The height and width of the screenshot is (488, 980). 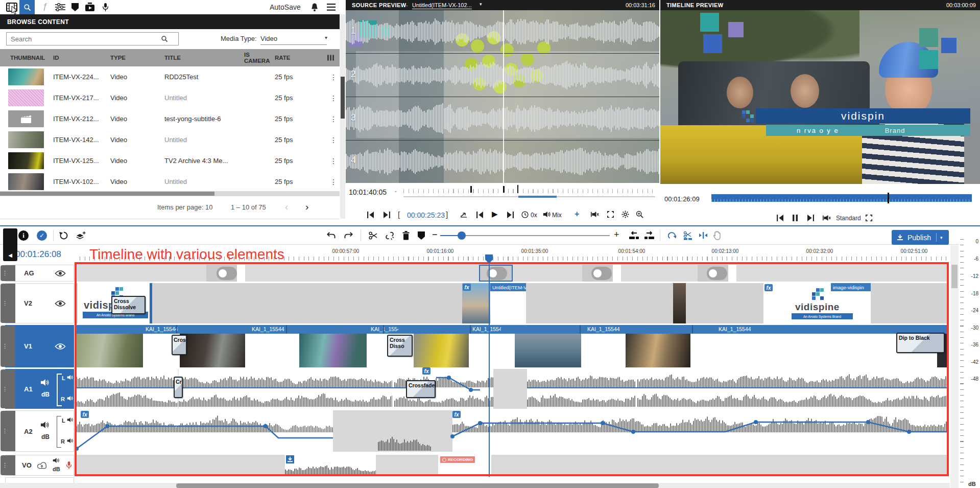 I want to click on timeline-hscrollbar, so click(x=475, y=485).